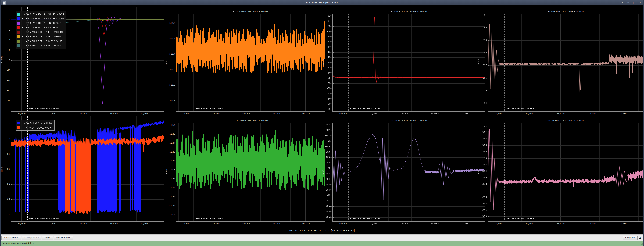 The image size is (644, 246). I want to click on reset-button: reset, so click(48, 238).